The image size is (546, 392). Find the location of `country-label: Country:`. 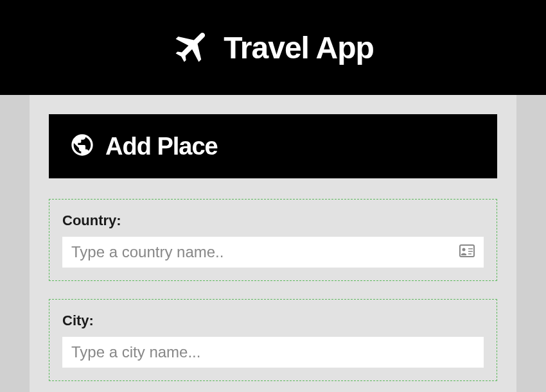

country-label: Country: is located at coordinates (273, 221).